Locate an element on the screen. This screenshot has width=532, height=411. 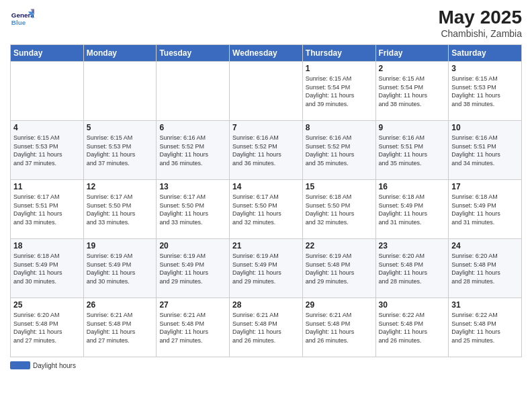
day-number: 22 is located at coordinates (339, 246).